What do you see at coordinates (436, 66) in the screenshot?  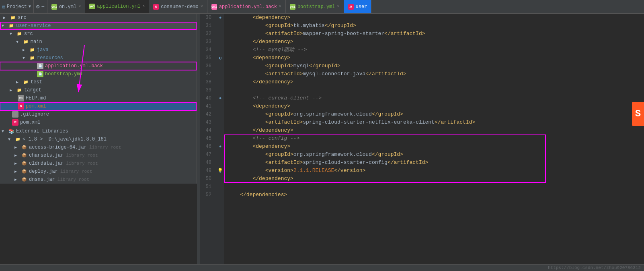 I see `code-line: <groupId>mysql</groupId>` at bounding box center [436, 66].